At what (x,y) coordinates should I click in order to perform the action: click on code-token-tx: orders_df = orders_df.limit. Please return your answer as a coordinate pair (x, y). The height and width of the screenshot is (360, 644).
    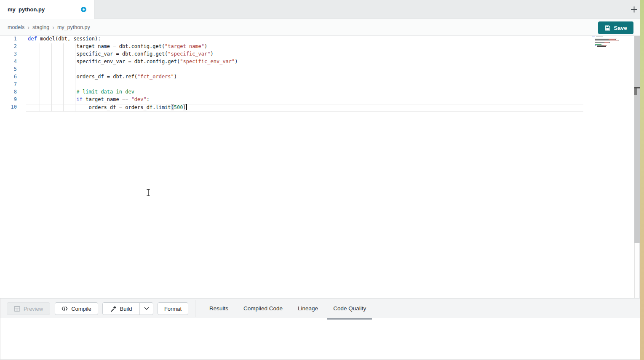
    Looking at the image, I should click on (99, 107).